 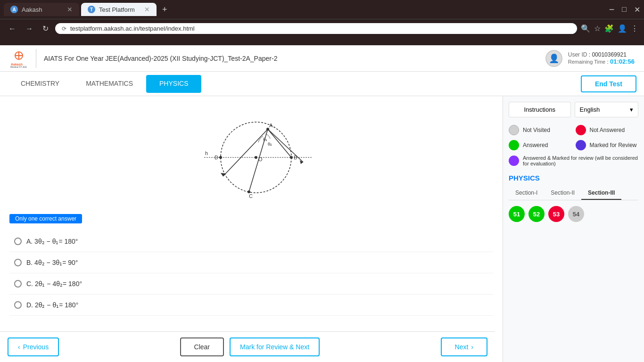 I want to click on radio-a, so click(x=18, y=241).